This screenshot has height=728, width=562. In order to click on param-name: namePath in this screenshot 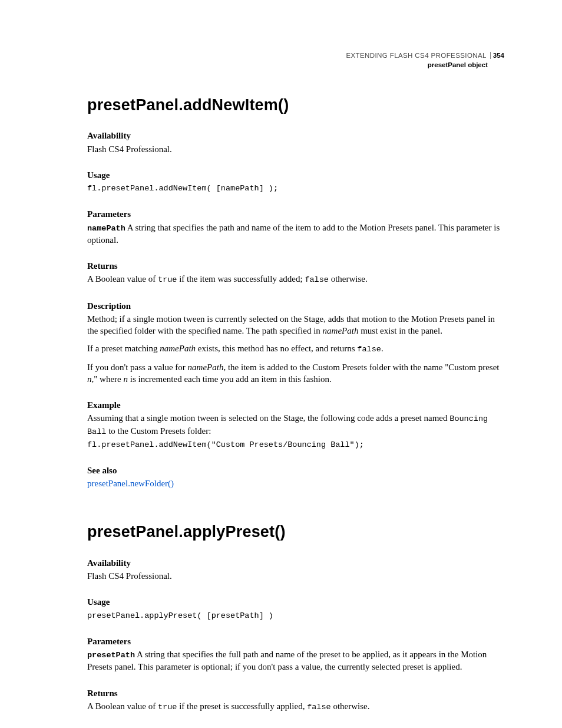, I will do `click(106, 229)`.